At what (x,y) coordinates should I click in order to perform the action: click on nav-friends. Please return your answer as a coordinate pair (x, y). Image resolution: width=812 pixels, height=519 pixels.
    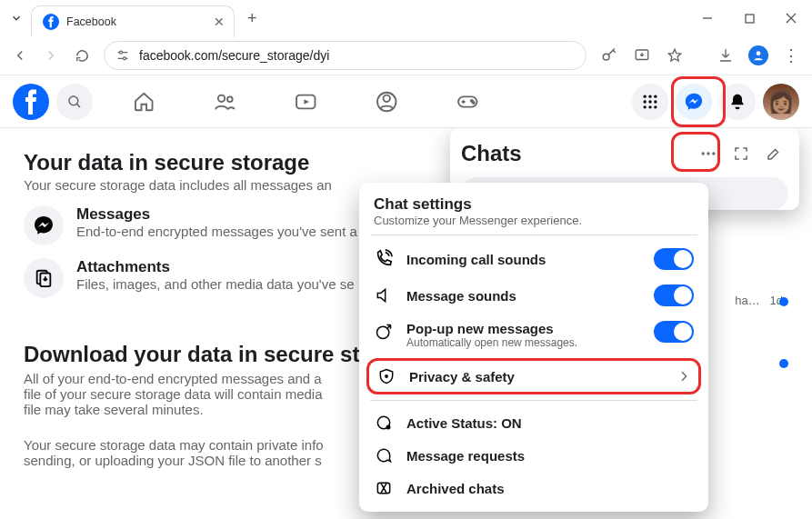
    Looking at the image, I should click on (226, 102).